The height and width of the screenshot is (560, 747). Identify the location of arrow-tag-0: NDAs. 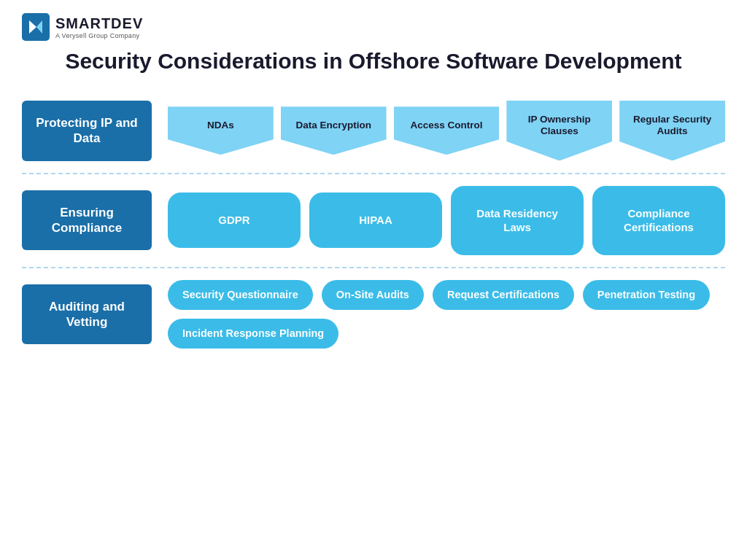
(220, 131).